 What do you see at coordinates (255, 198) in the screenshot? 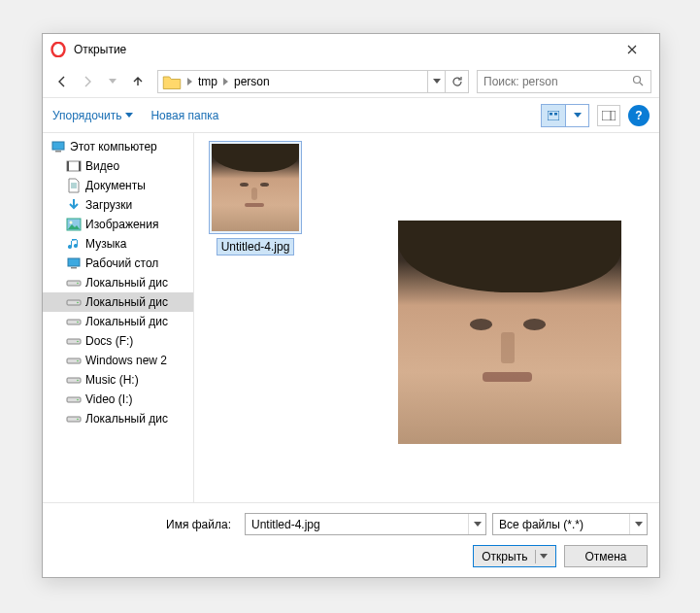
I see `file-item: Untitled-4.jpg` at bounding box center [255, 198].